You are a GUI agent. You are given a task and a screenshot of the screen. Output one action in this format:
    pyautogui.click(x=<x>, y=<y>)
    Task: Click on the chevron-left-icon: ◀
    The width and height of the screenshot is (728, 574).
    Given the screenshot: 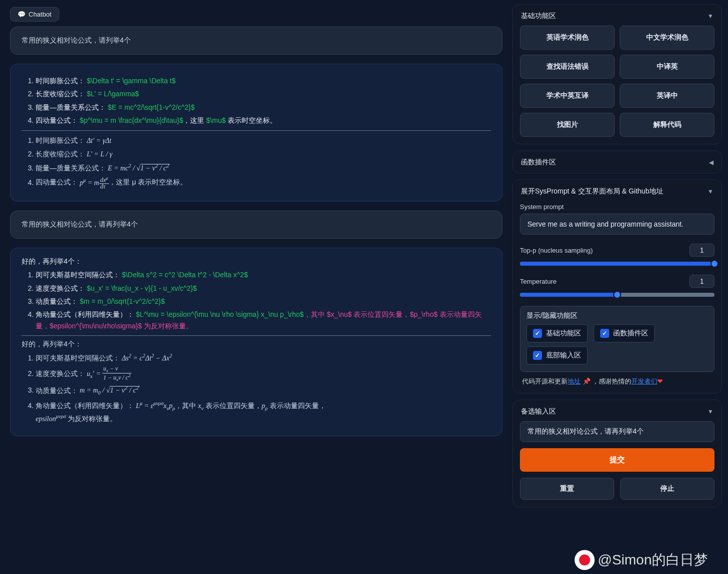 What is the action you would take?
    pyautogui.click(x=711, y=162)
    